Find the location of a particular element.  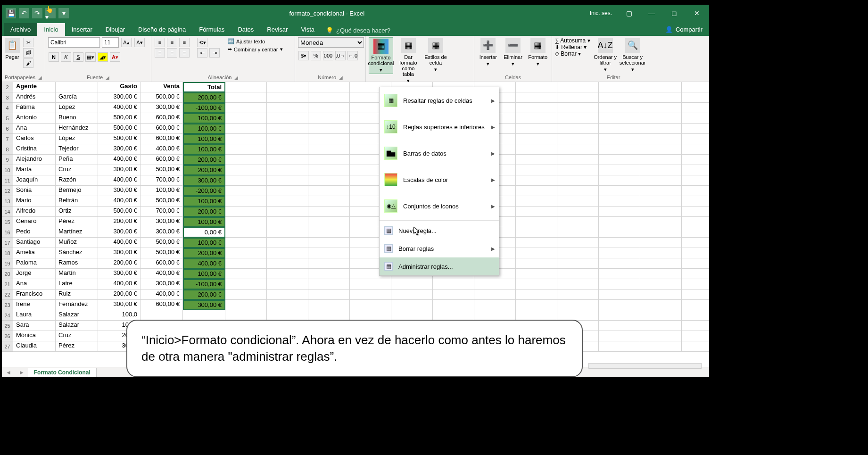

row-header: 8 is located at coordinates (8, 149).